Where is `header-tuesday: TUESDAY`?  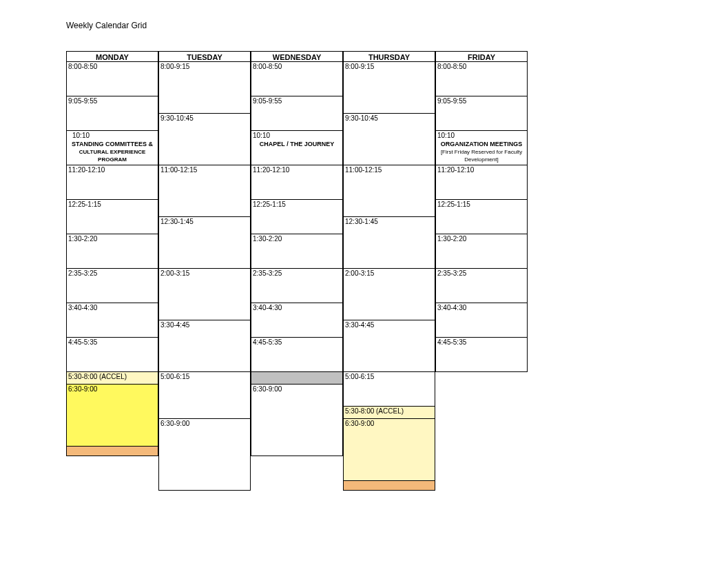
header-tuesday: TUESDAY is located at coordinates (205, 57).